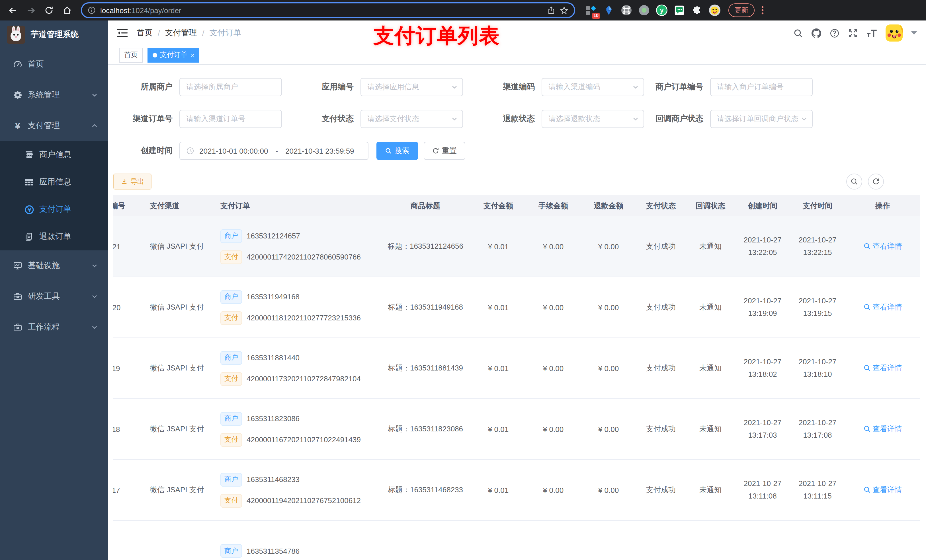  What do you see at coordinates (855, 33) in the screenshot?
I see `navbar-actions` at bounding box center [855, 33].